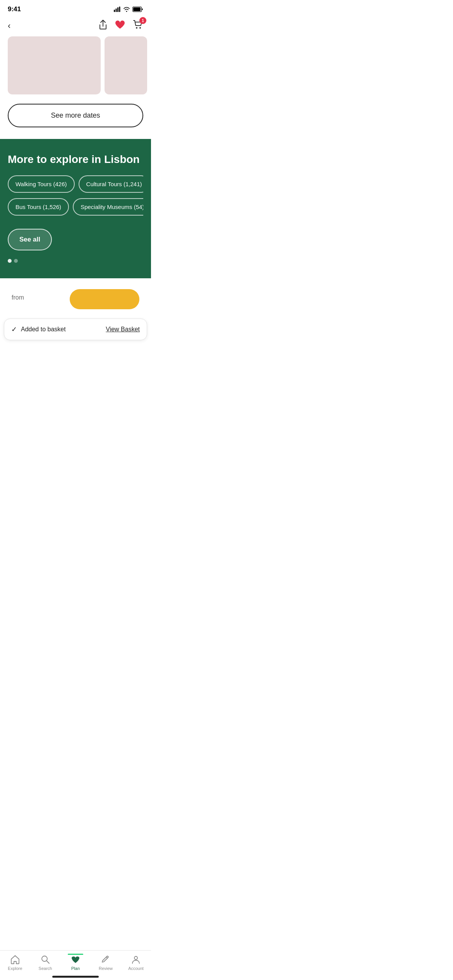 Image resolution: width=453 pixels, height=980 pixels. Describe the element at coordinates (76, 115) in the screenshot. I see `see-more-dates-button: See more dates` at that location.